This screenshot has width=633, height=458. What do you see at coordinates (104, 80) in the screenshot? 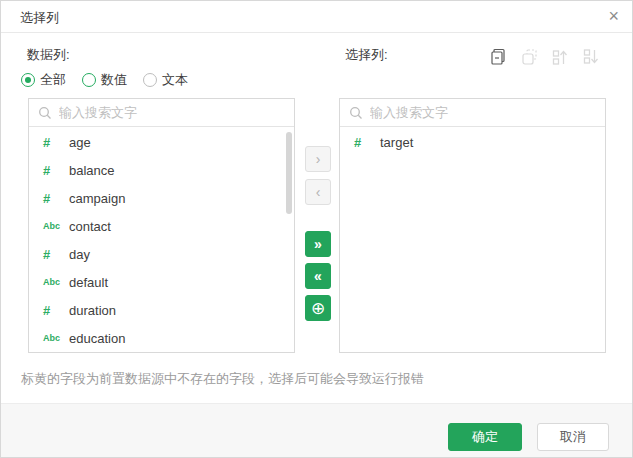
I see `radio-numeric: 数值` at bounding box center [104, 80].